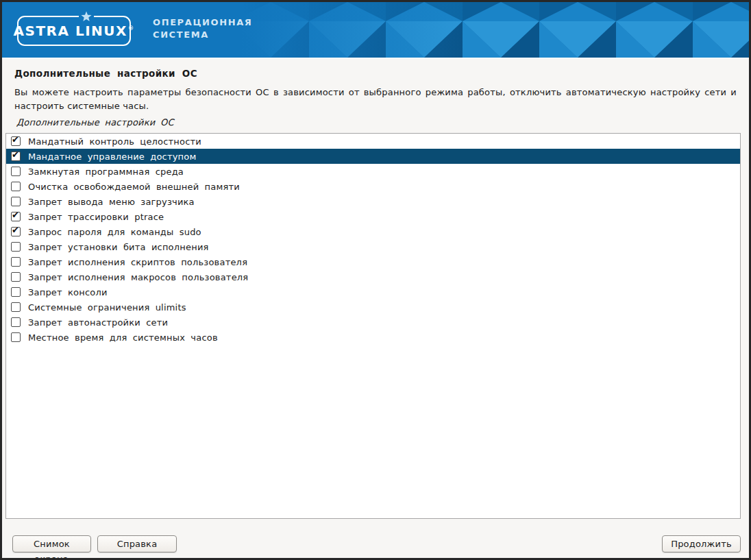 This screenshot has height=560, width=751. I want to click on option-row: ✔Очистка освобождаемой внешней памяти, so click(373, 186).